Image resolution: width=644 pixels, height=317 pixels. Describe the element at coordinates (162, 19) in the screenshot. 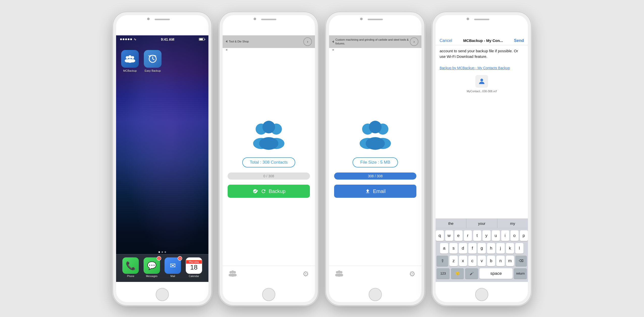

I see `speaker` at that location.